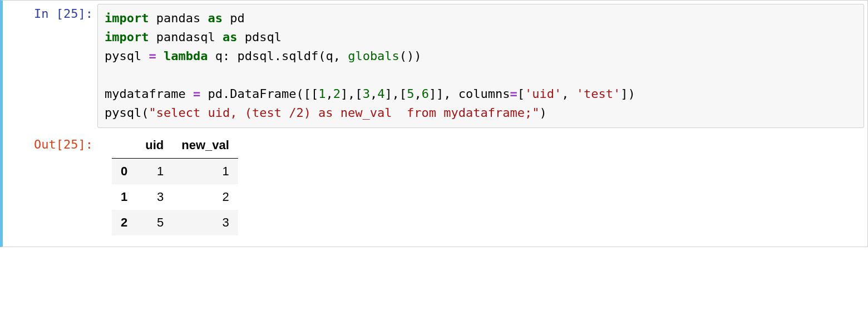 This screenshot has width=868, height=315. I want to click on num-6: 6, so click(425, 93).